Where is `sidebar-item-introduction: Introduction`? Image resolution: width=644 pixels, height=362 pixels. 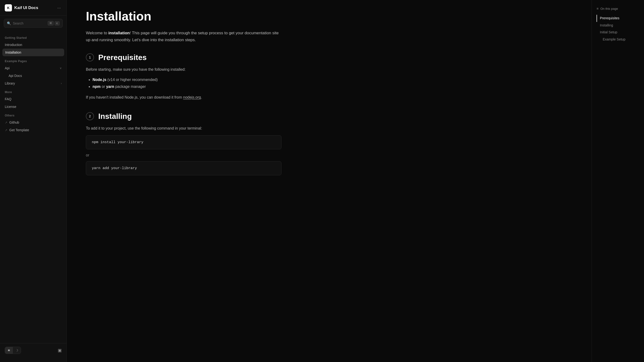 sidebar-item-introduction: Introduction is located at coordinates (33, 45).